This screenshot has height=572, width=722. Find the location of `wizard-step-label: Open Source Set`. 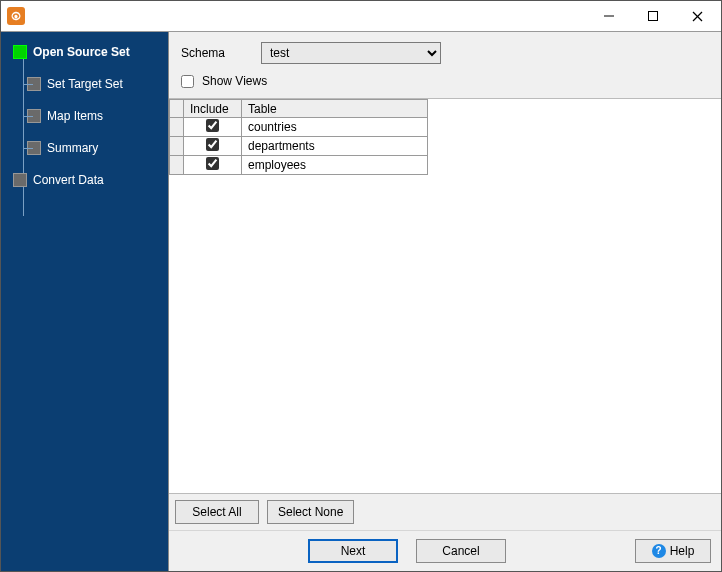

wizard-step-label: Open Source Set is located at coordinates (82, 52).